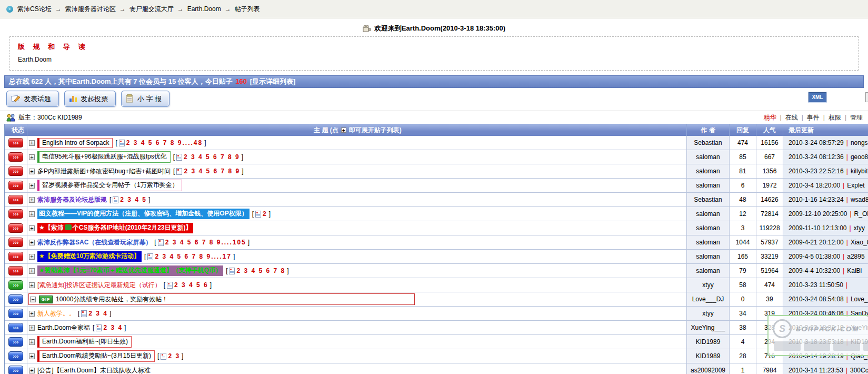 The height and width of the screenshot is (374, 868). I want to click on page-numbers: 2 3 4 5 6 7 8 9....105, so click(206, 242).